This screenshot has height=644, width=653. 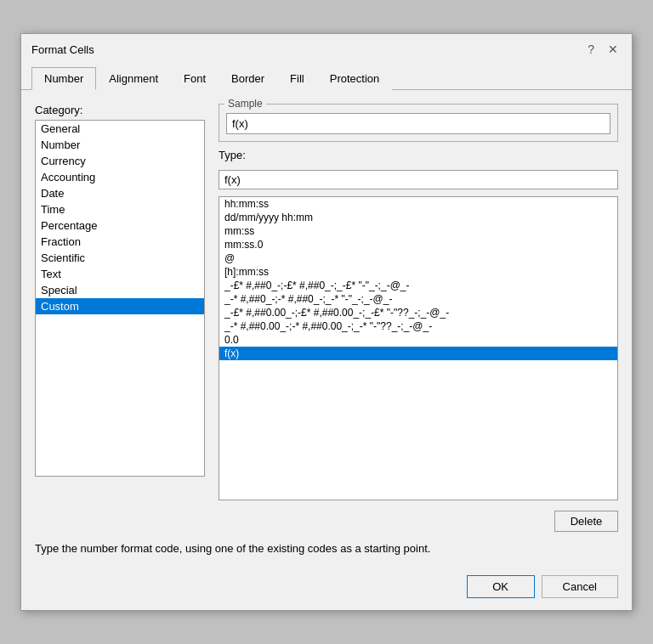 What do you see at coordinates (120, 144) in the screenshot?
I see `category-item-number: Number` at bounding box center [120, 144].